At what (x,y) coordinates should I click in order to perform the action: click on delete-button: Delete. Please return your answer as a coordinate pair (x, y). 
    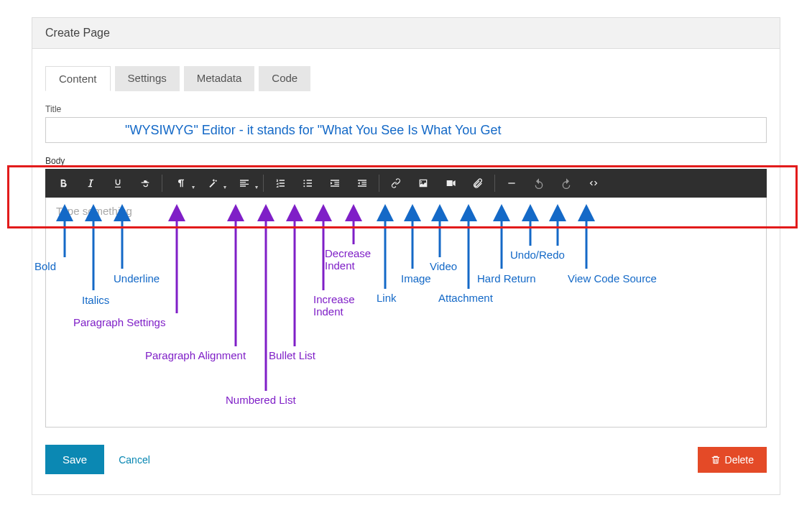
    Looking at the image, I should click on (732, 460).